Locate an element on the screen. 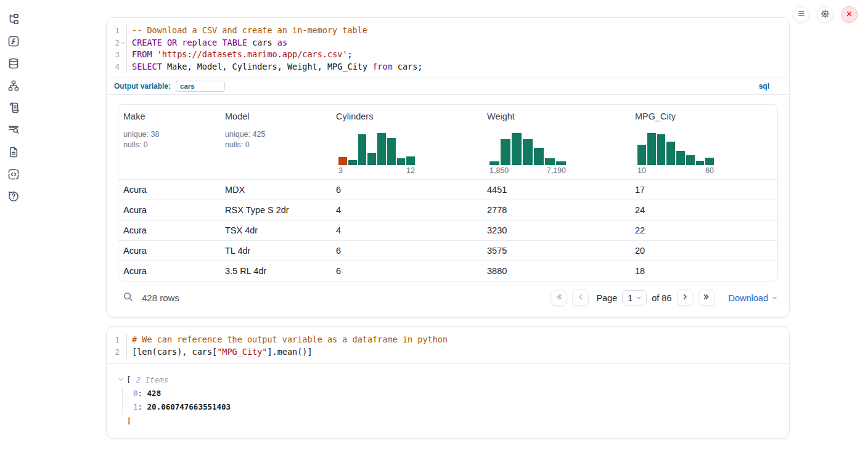 The image size is (868, 449). axis-max-label: 12 is located at coordinates (411, 171).